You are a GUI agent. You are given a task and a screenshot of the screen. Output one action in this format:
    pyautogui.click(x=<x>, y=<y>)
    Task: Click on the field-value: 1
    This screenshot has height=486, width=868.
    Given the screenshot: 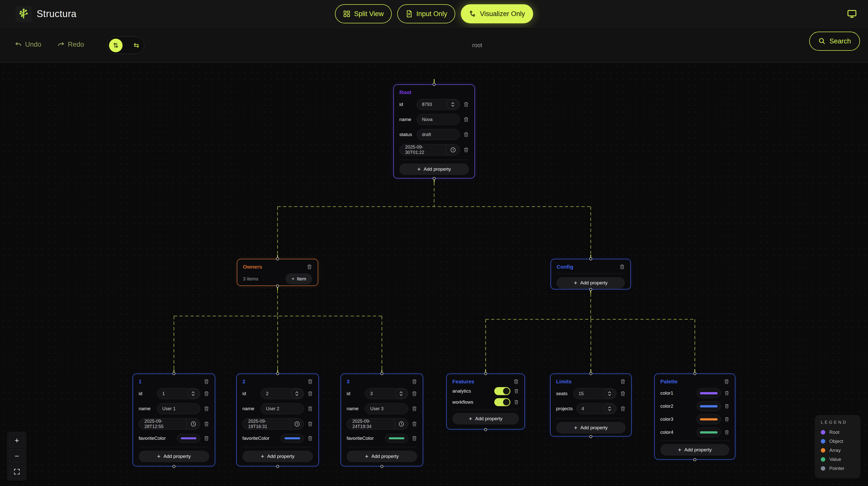 What is the action you would take?
    pyautogui.click(x=164, y=394)
    